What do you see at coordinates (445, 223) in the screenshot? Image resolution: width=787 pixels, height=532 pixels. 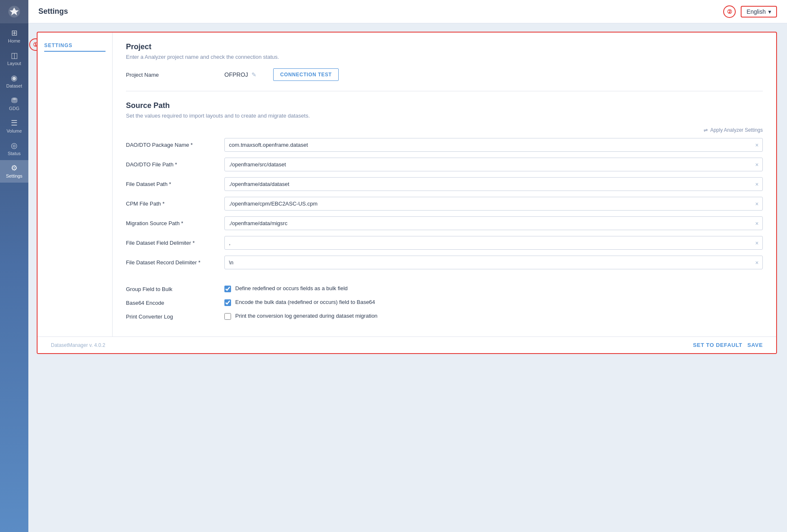 I see `migration-source-path-row: Migration Source Path * ×` at bounding box center [445, 223].